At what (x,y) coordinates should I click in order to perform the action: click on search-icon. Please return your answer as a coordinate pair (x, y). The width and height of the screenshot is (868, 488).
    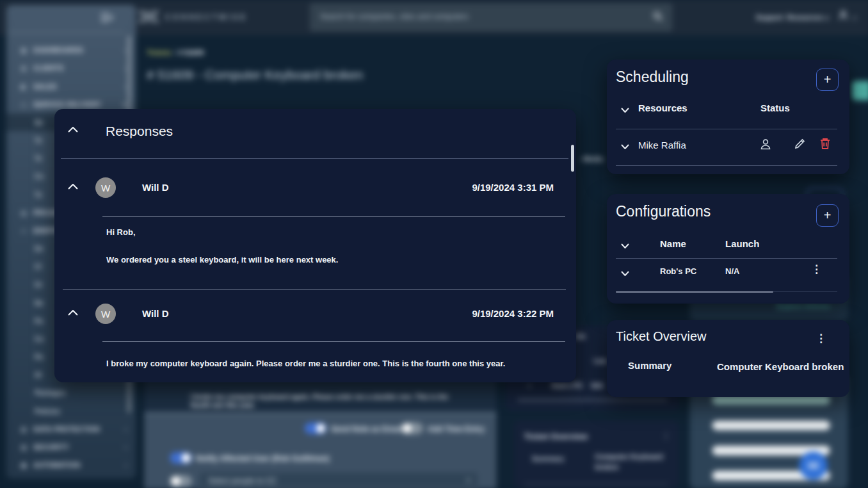
    Looking at the image, I should click on (658, 17).